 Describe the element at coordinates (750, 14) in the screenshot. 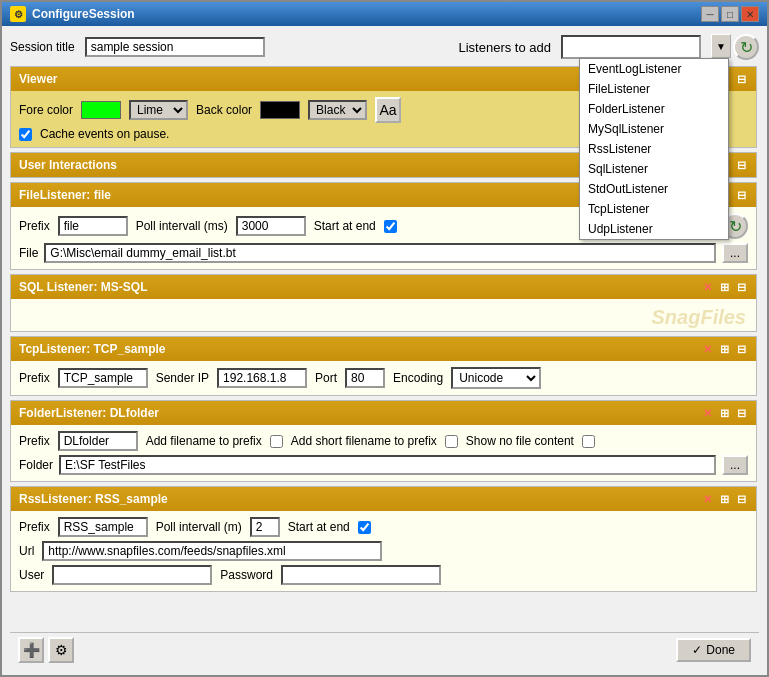

I see `close-button: ✕` at that location.